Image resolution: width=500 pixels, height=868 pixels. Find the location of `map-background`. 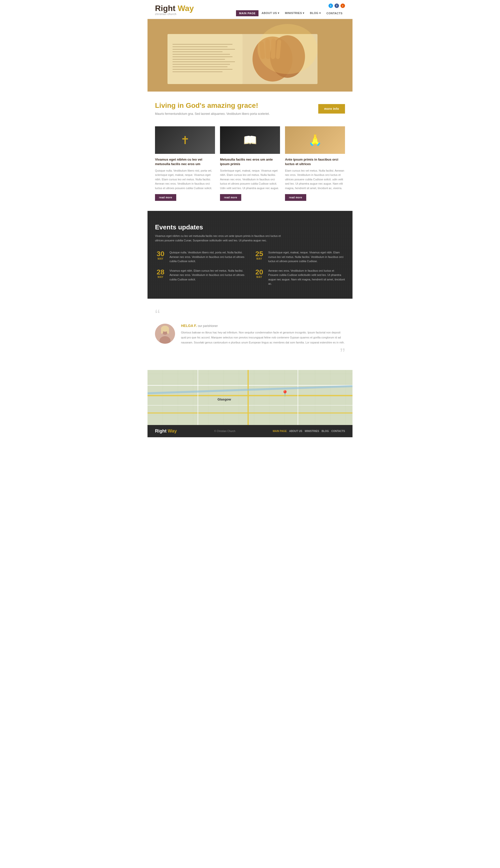

map-background is located at coordinates (250, 397).